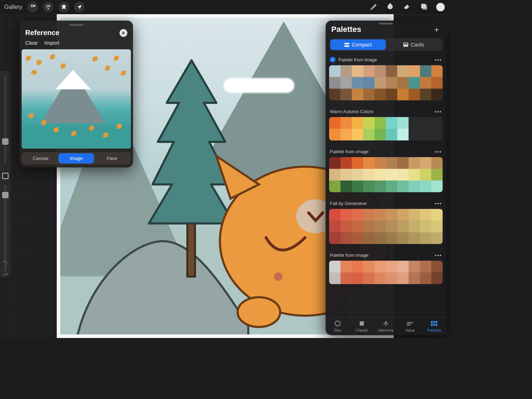 Image resolution: width=532 pixels, height=399 pixels. What do you see at coordinates (112, 158) in the screenshot?
I see `tab-face: Face` at bounding box center [112, 158].